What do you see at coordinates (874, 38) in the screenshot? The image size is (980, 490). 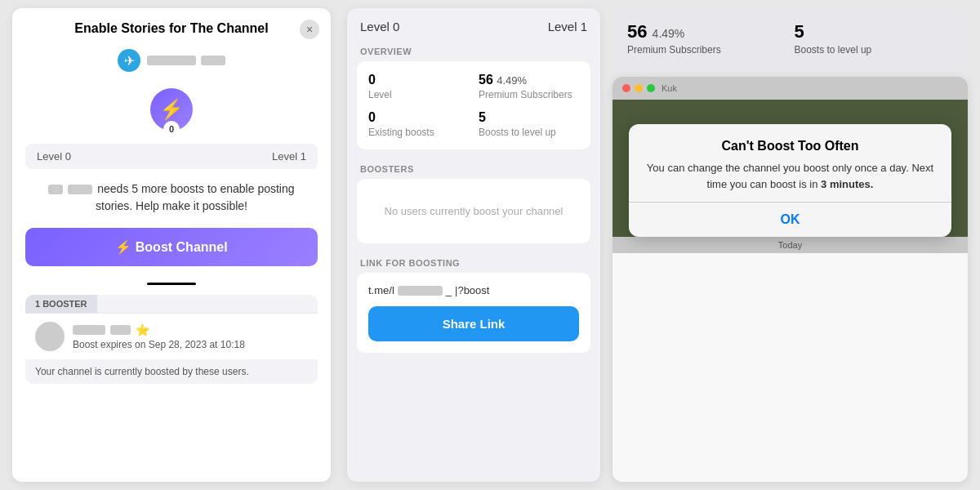 I see `stat-block-boosts: 5 Boosts to level up` at bounding box center [874, 38].